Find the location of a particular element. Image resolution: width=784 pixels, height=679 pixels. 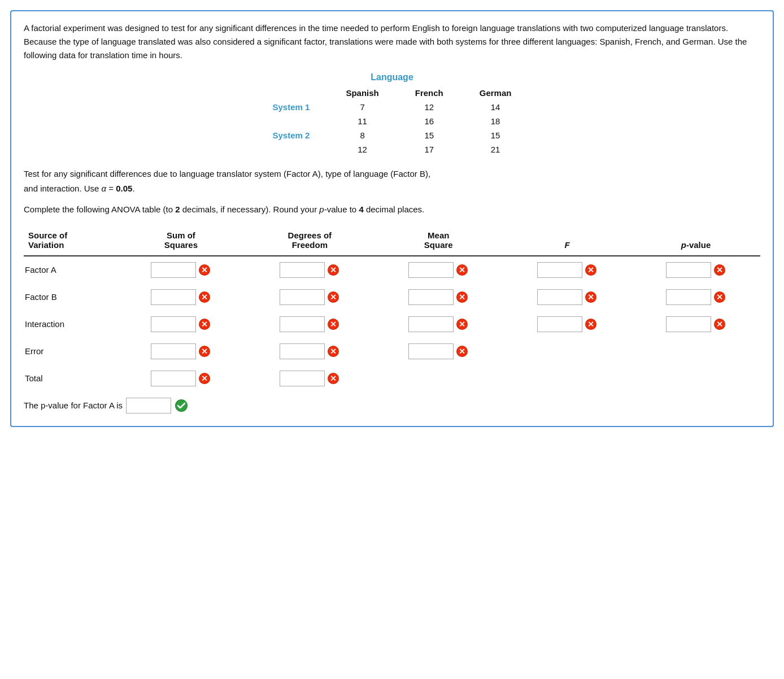

s1-french-1: 12 is located at coordinates (429, 107).